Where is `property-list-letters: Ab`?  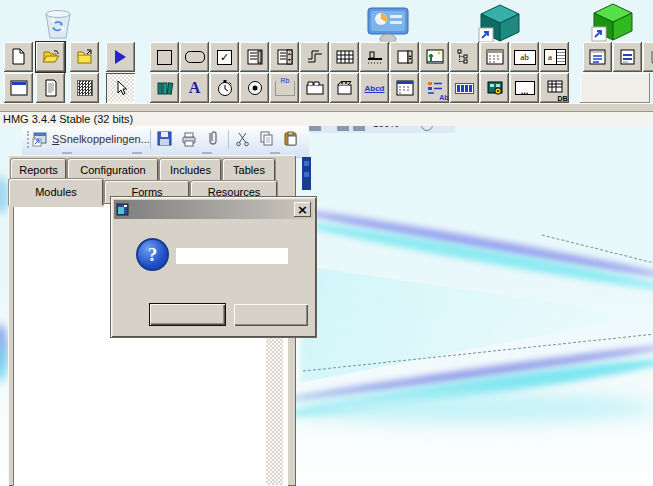 property-list-letters: Ab is located at coordinates (444, 98).